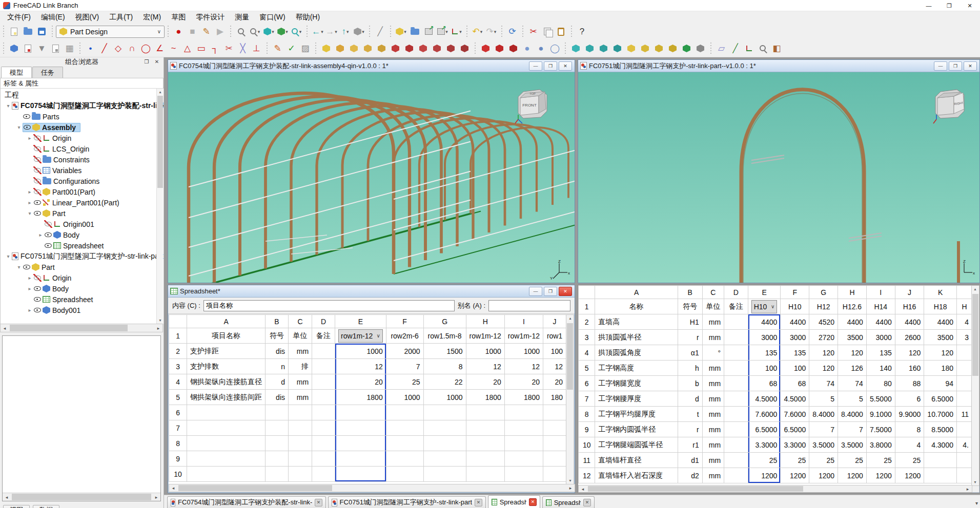 This screenshot has height=508, width=980. I want to click on scroll-down-icon: ▾, so click(975, 482).